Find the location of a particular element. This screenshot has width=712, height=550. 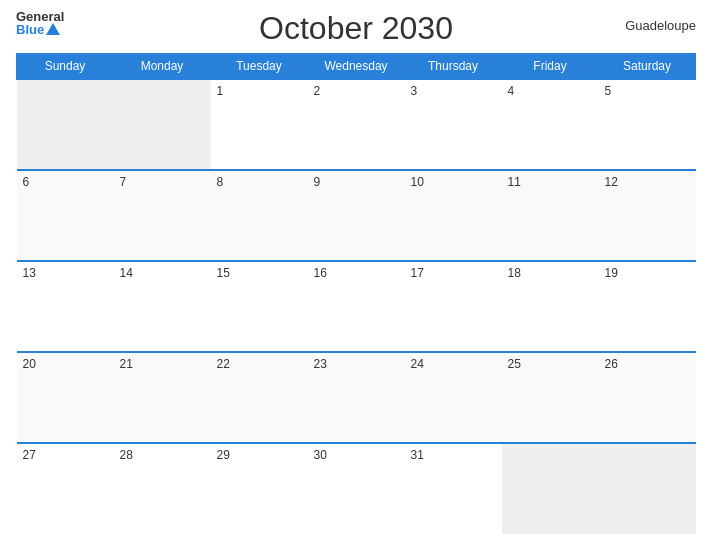

day-cell: 16 is located at coordinates (356, 306).